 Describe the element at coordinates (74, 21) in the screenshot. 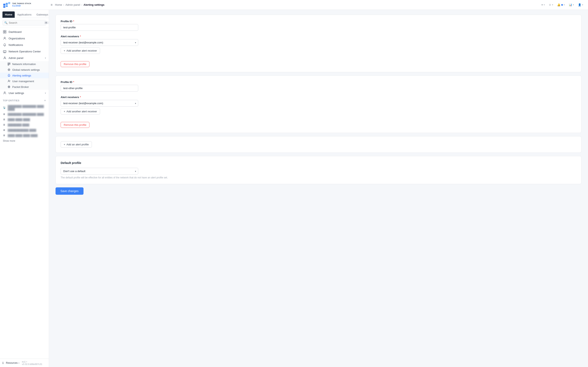

I see `required-star-1: *` at that location.